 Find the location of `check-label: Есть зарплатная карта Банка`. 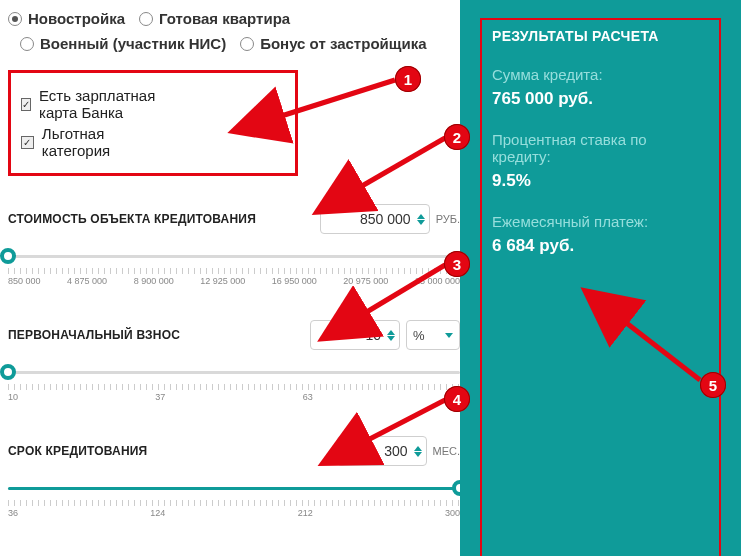

check-label: Есть зарплатная карта Банка is located at coordinates (107, 104).